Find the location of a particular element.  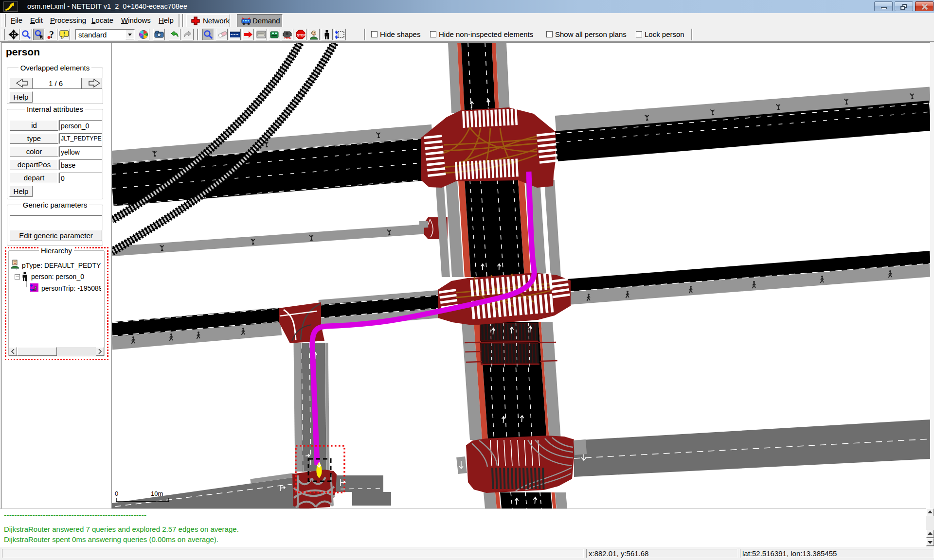

svg-text: 0 is located at coordinates (117, 494).